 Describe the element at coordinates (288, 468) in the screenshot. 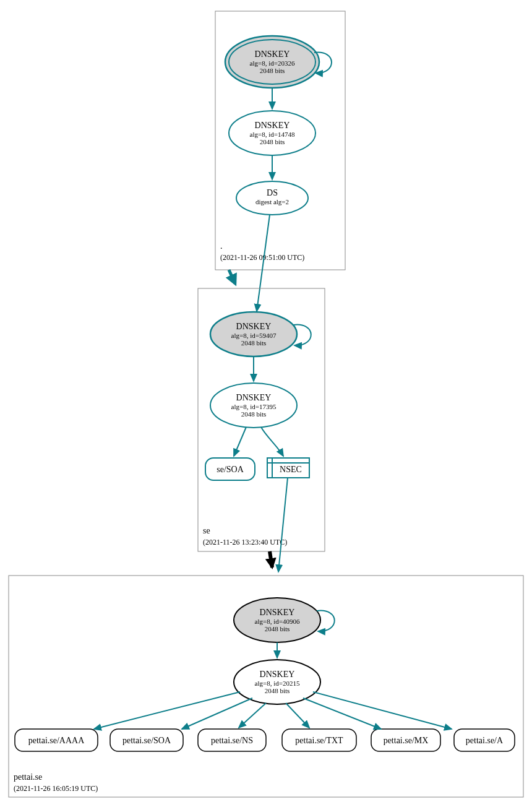

I see `se-nsec: NSEC` at that location.